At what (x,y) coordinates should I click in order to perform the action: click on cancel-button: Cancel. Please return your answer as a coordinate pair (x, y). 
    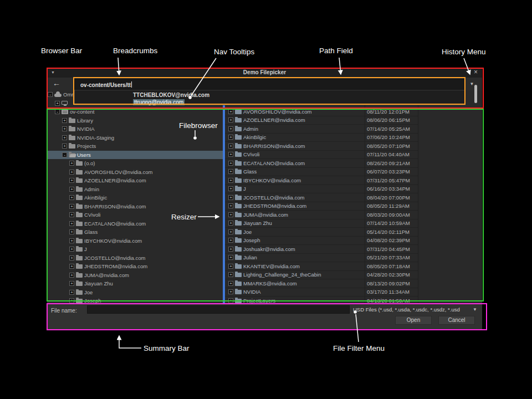
    Looking at the image, I should click on (457, 320).